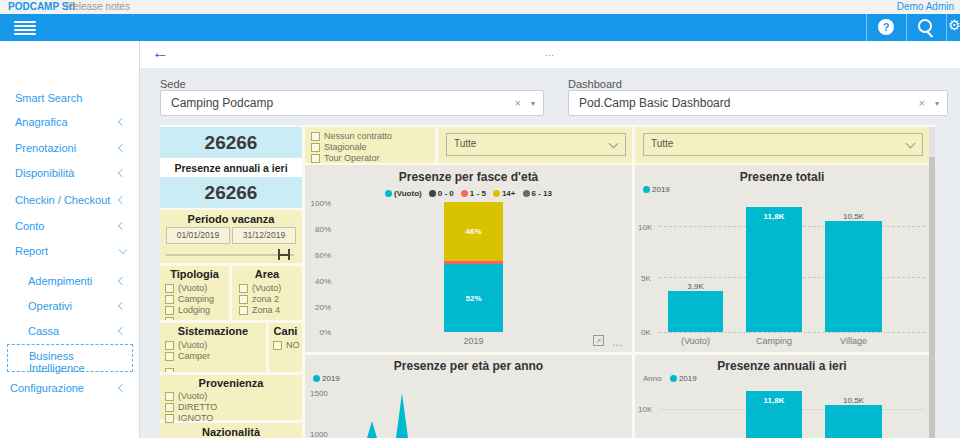 The width and height of the screenshot is (960, 438). Describe the element at coordinates (25, 29) in the screenshot. I see `menu-icon` at that location.